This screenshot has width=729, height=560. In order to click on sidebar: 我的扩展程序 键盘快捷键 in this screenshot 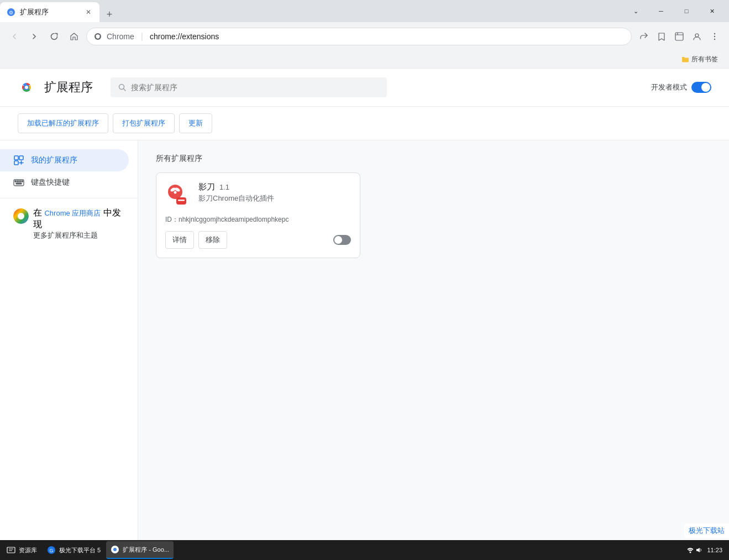, I will do `click(69, 341)`.